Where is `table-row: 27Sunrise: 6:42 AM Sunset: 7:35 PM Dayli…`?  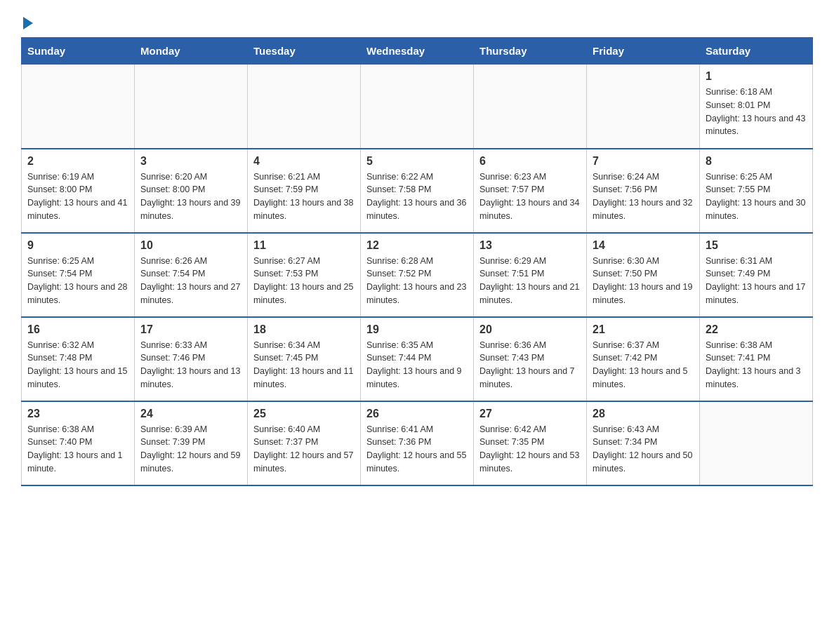 table-row: 27Sunrise: 6:42 AM Sunset: 7:35 PM Dayli… is located at coordinates (531, 443).